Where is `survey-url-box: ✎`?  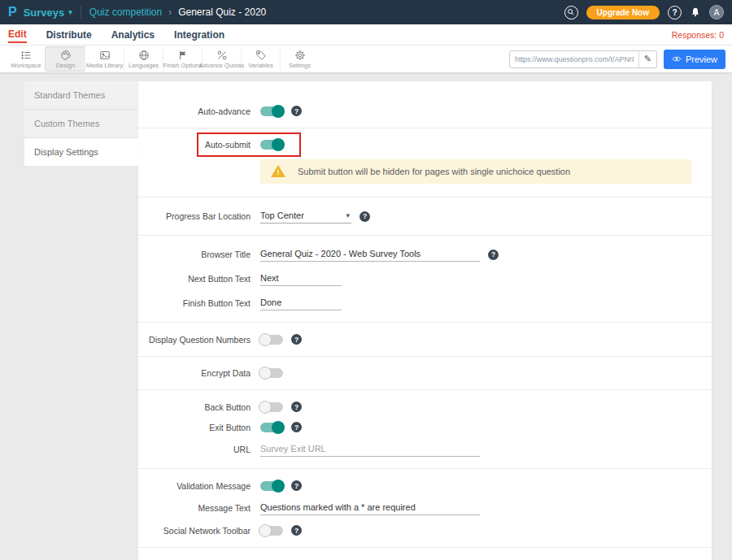
survey-url-box: ✎ is located at coordinates (583, 59).